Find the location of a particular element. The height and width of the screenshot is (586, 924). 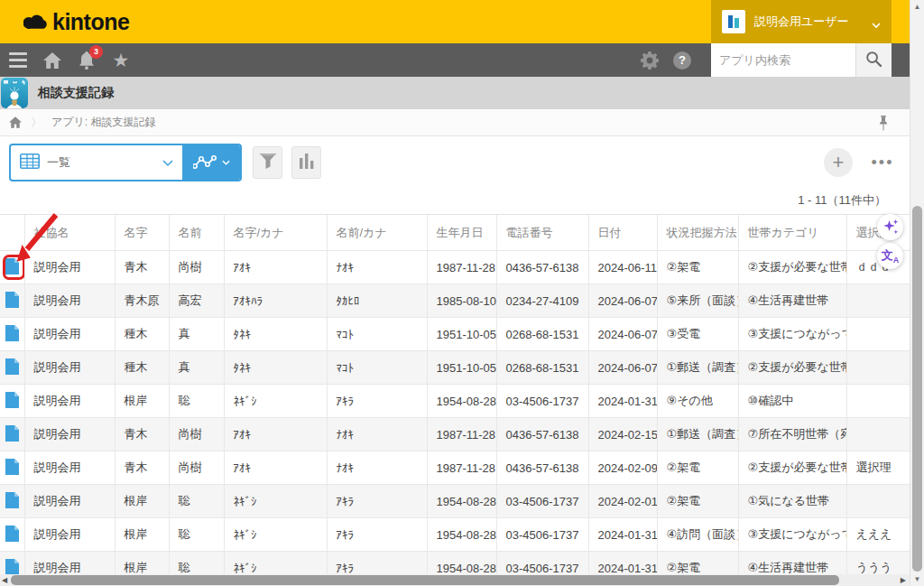

column-header-shakyo-name: 社協名 is located at coordinates (69, 233).